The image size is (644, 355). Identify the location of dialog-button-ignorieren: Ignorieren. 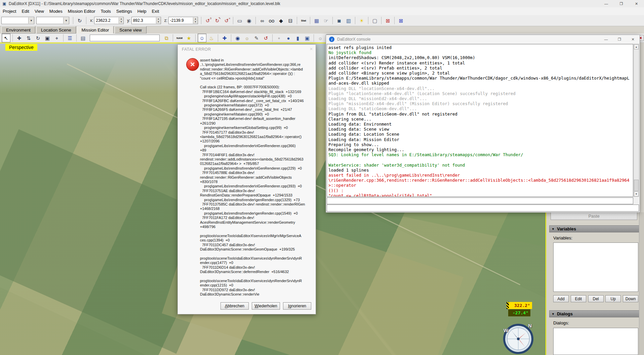
(297, 306).